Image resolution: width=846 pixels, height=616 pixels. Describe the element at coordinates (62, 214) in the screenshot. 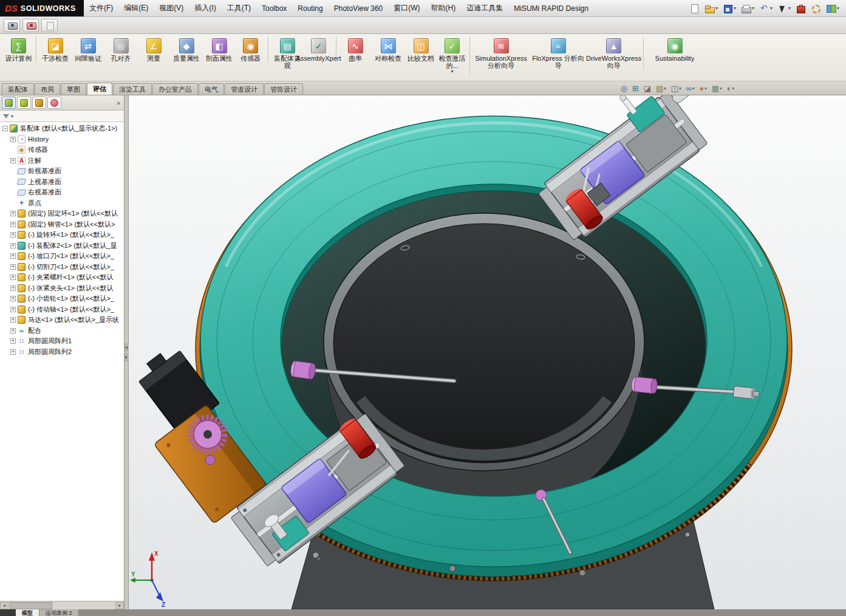

I see `tree-item: (固定) 固定环<1> (默认<<默认` at that location.